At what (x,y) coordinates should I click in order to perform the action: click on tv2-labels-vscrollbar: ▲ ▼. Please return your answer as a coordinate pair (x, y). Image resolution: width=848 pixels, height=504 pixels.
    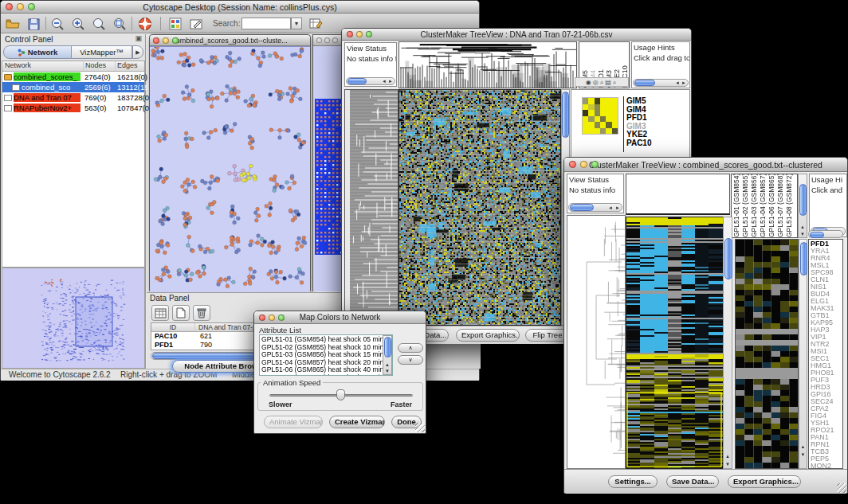
    Looking at the image, I should click on (803, 205).